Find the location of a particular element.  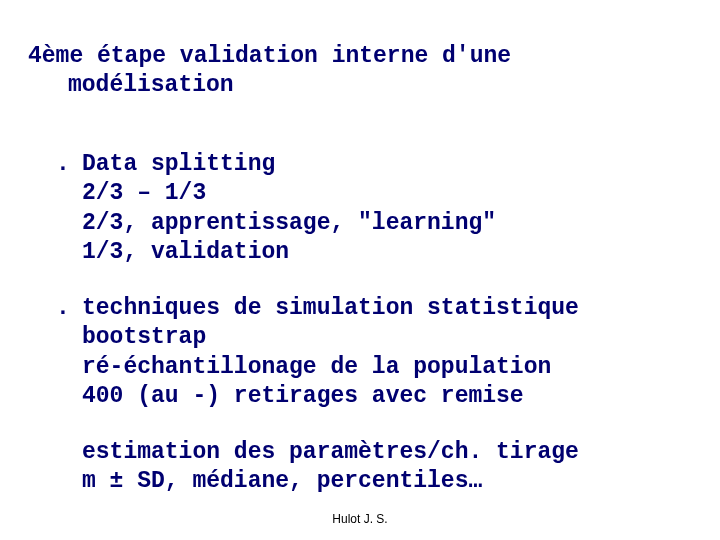

body-line: m ± SD, médiane, percentiles… is located at coordinates (391, 482).